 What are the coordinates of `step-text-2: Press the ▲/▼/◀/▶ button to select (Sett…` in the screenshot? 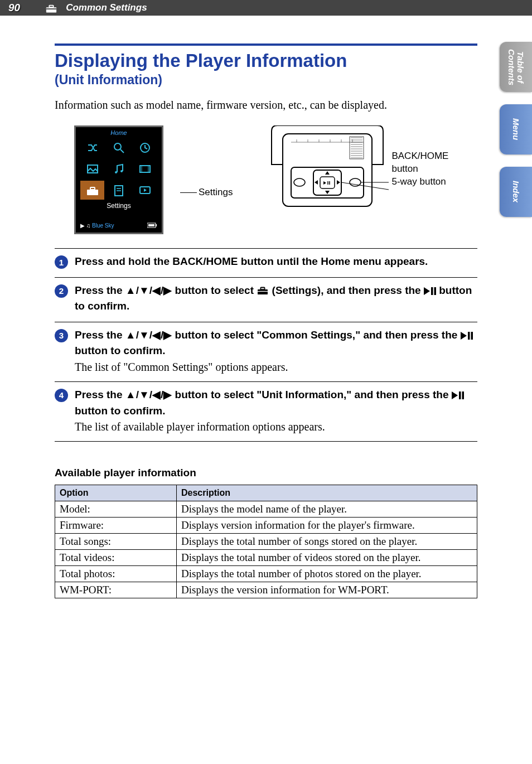 It's located at (276, 299).